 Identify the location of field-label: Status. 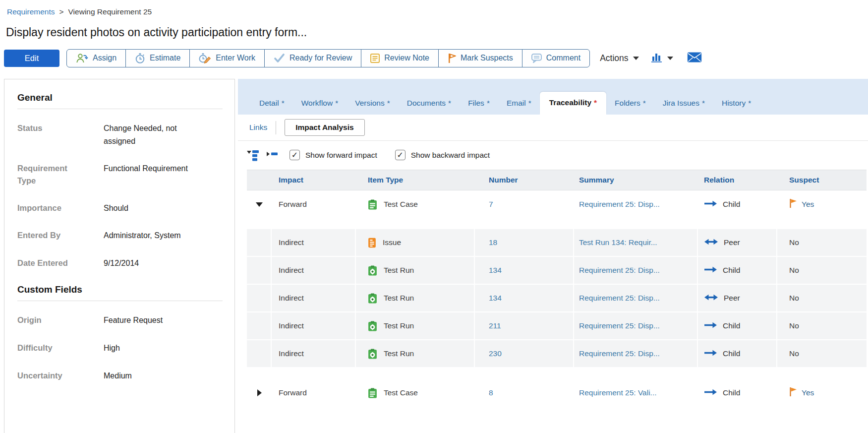
(45, 135).